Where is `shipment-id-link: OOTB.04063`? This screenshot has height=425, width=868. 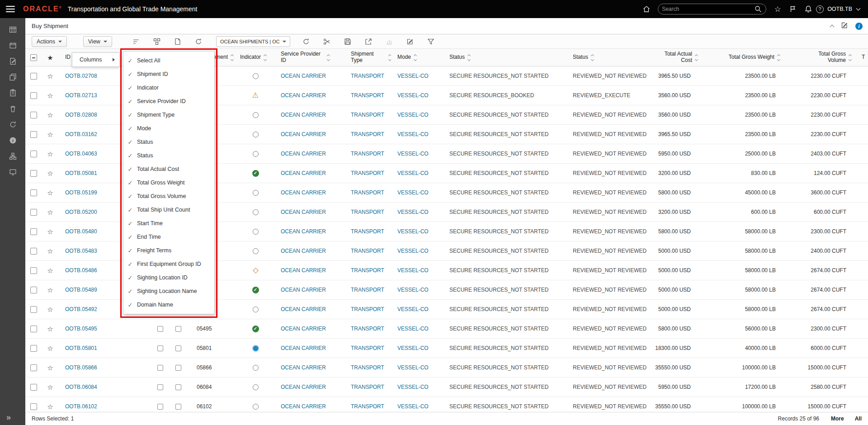
shipment-id-link: OOTB.04063 is located at coordinates (81, 154).